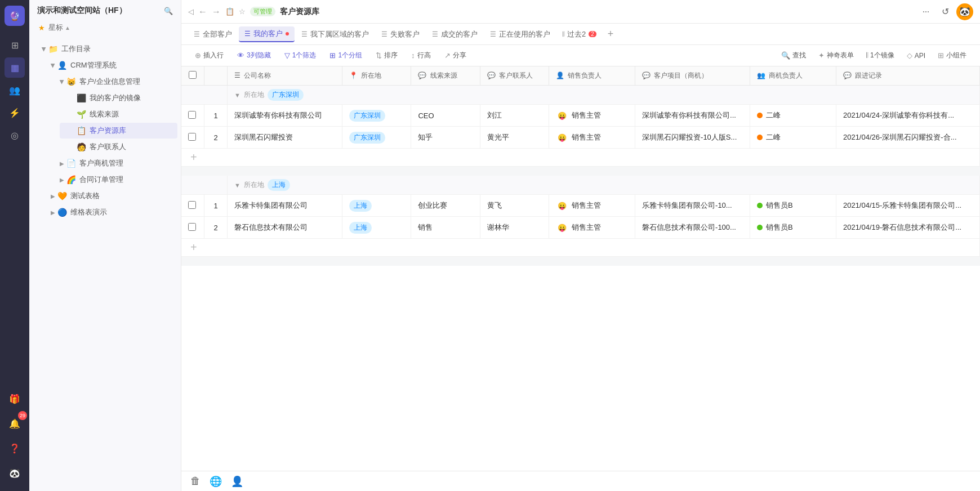 The height and width of the screenshot is (491, 980). What do you see at coordinates (377, 227) in the screenshot?
I see `cell-location-1-1: 上海` at bounding box center [377, 227].